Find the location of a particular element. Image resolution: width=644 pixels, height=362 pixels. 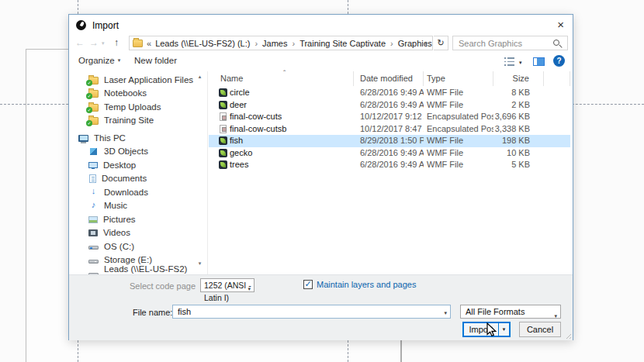

refresh-button: ↻ is located at coordinates (441, 43).